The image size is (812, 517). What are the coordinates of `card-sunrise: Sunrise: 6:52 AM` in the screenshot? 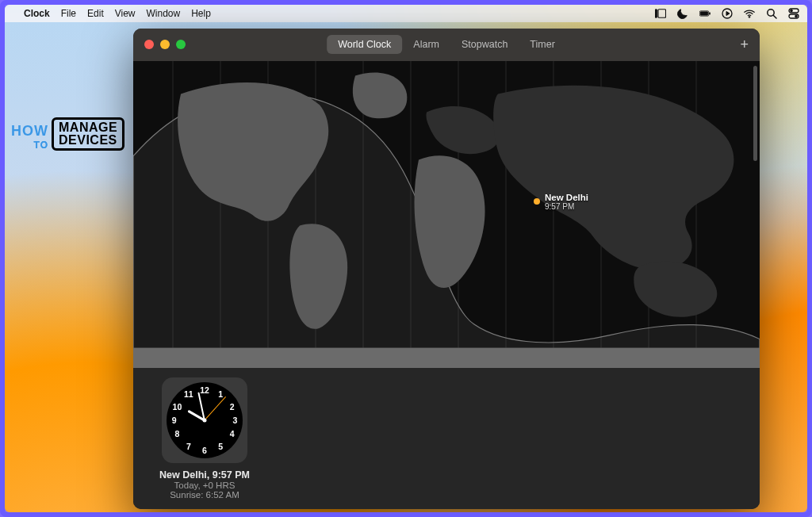 It's located at (205, 495).